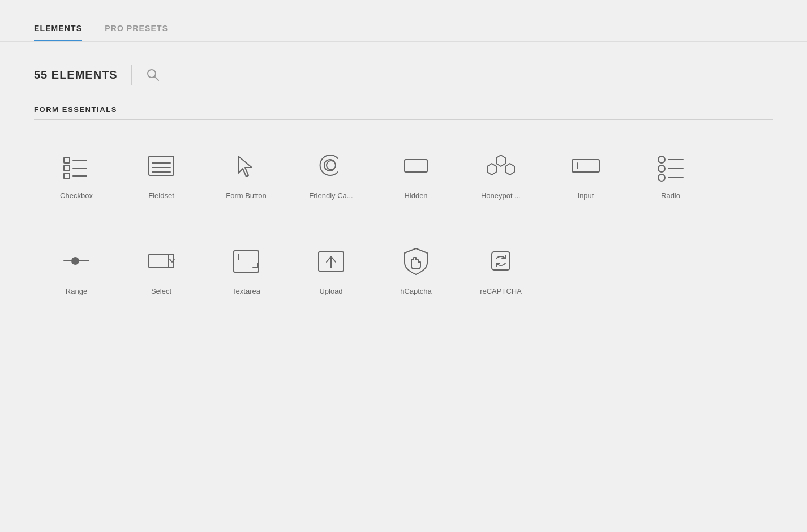 The width and height of the screenshot is (807, 532). I want to click on fieldset-icon, so click(161, 165).